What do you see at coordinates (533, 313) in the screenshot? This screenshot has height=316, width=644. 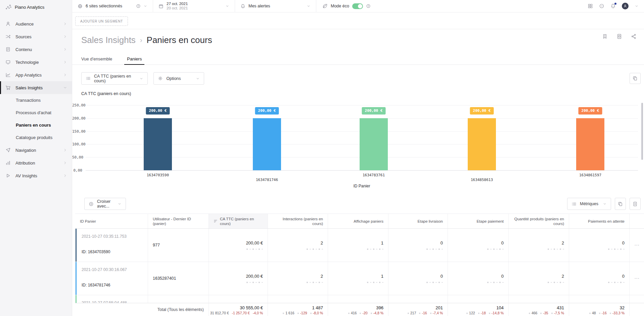 I see `total-prev: 466` at bounding box center [533, 313].